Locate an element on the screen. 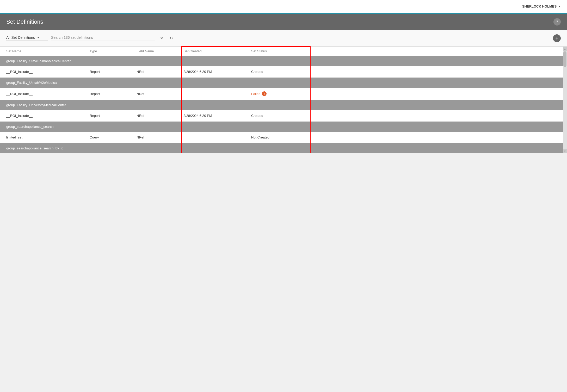 This screenshot has height=392, width=567. refresh-button: ↻ is located at coordinates (171, 38).